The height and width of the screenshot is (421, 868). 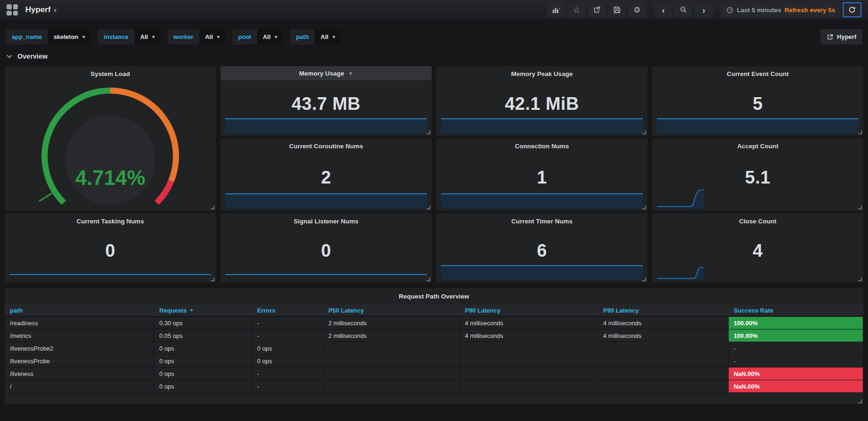 What do you see at coordinates (680, 270) in the screenshot?
I see `sparkline-rising` at bounding box center [680, 270].